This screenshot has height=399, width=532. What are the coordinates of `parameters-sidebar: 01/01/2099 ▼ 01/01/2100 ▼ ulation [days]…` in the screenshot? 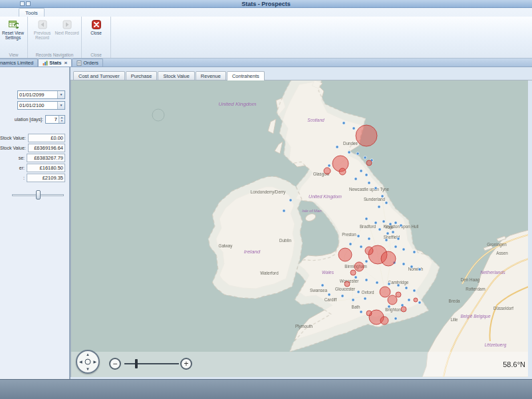 It's located at (35, 223).